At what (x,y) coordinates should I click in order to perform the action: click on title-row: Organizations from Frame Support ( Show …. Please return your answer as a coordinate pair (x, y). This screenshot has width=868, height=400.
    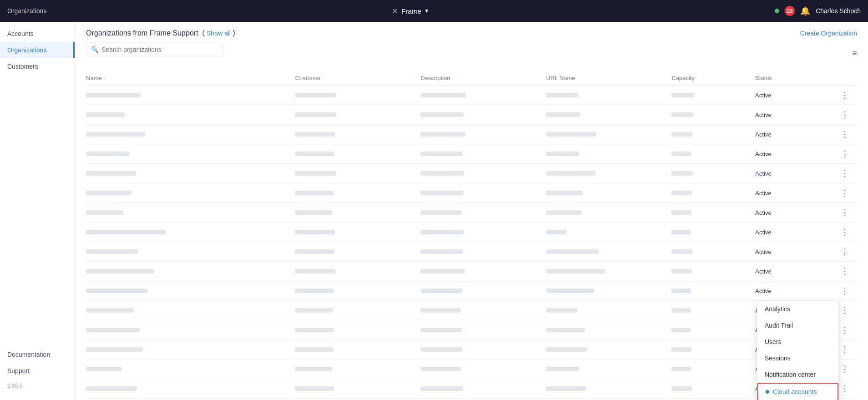
    Looking at the image, I should click on (161, 33).